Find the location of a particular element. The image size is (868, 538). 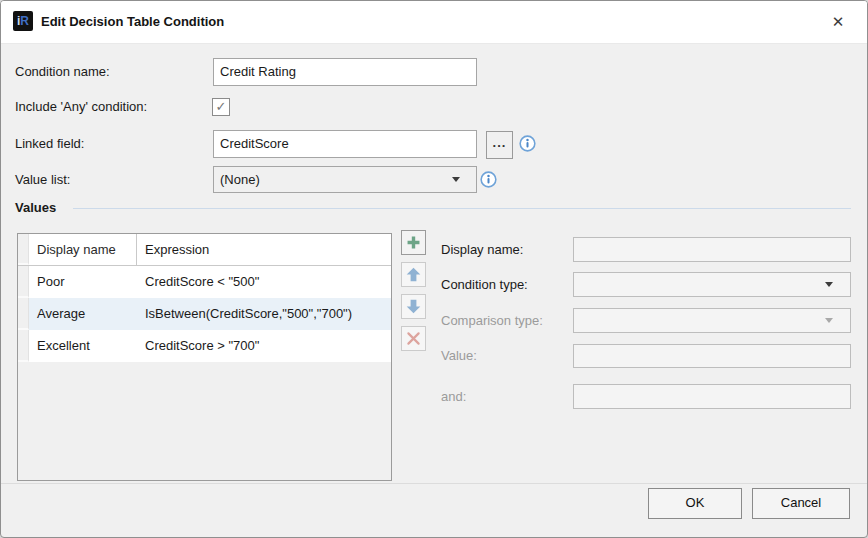

cell-expression: CreditScore > "700" is located at coordinates (264, 346).